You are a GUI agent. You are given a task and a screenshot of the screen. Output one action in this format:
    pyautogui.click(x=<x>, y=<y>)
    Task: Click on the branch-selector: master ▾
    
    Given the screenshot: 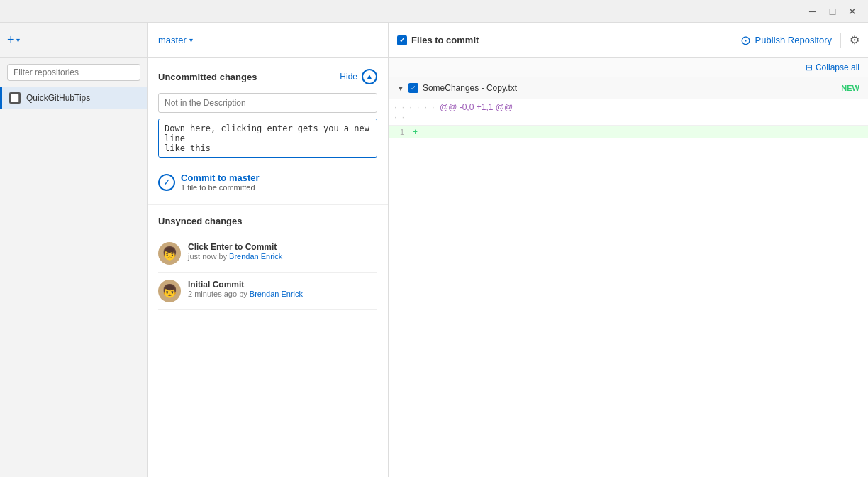 What is the action you would take?
    pyautogui.click(x=176, y=40)
    